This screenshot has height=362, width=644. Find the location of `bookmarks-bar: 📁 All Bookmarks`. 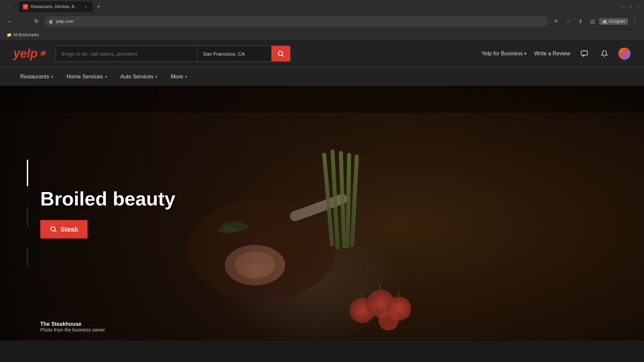

bookmarks-bar: 📁 All Bookmarks is located at coordinates (322, 35).